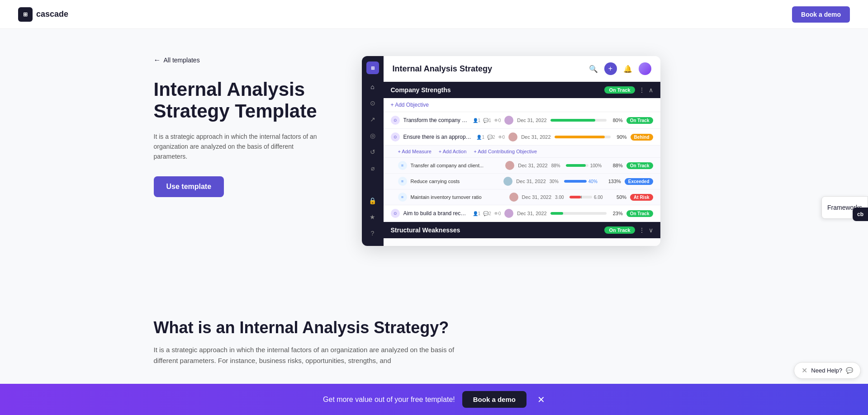 The width and height of the screenshot is (868, 415). I want to click on user-avatar, so click(645, 69).